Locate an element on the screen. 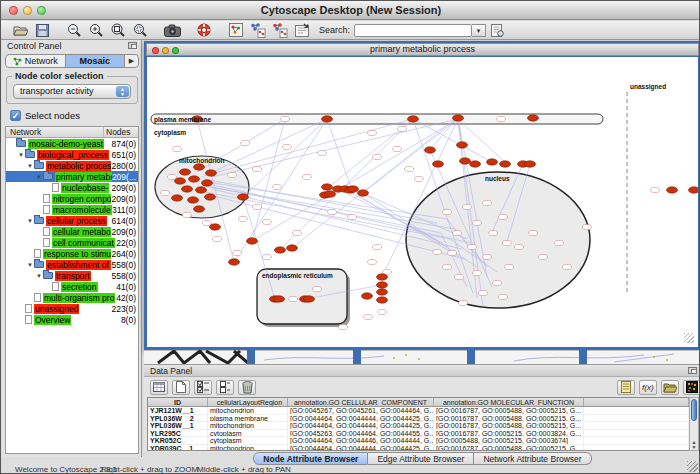 This screenshot has height=474, width=700. network-window-zoom-button is located at coordinates (176, 50).